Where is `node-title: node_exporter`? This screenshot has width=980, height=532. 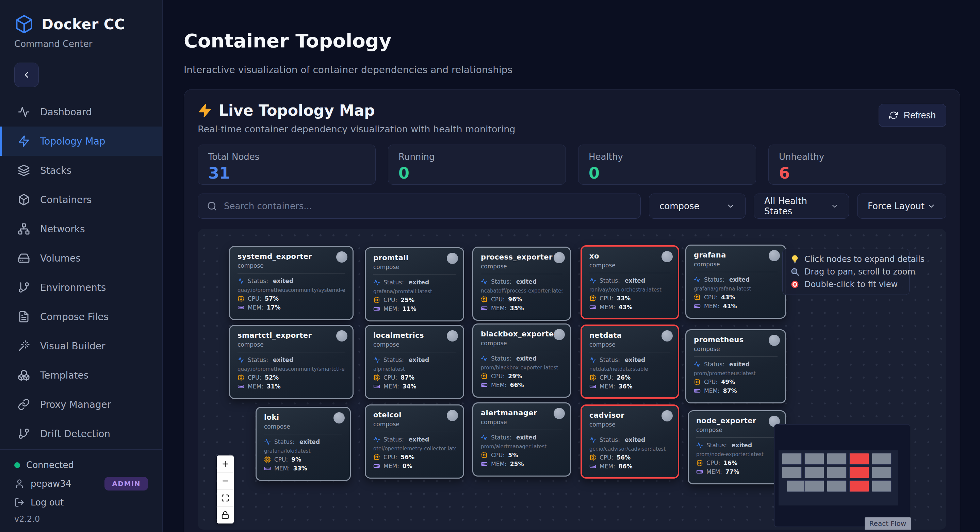 node-title: node_exporter is located at coordinates (737, 421).